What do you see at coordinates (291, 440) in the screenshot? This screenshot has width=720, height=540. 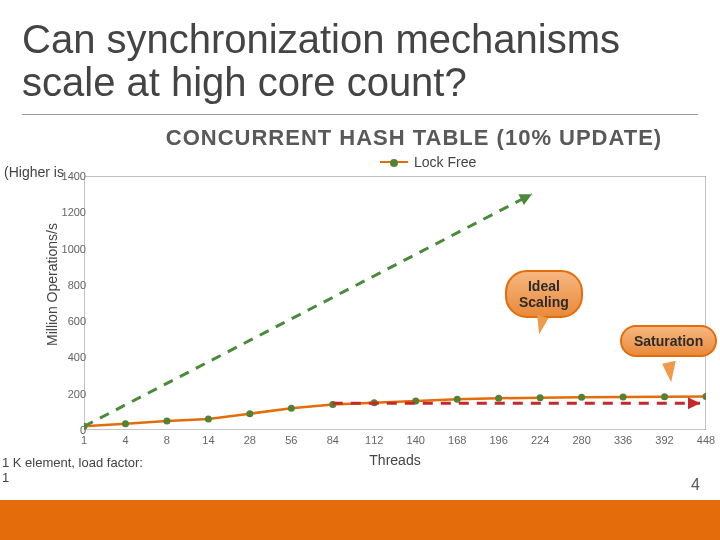 I see `x-tick: 56` at bounding box center [291, 440].